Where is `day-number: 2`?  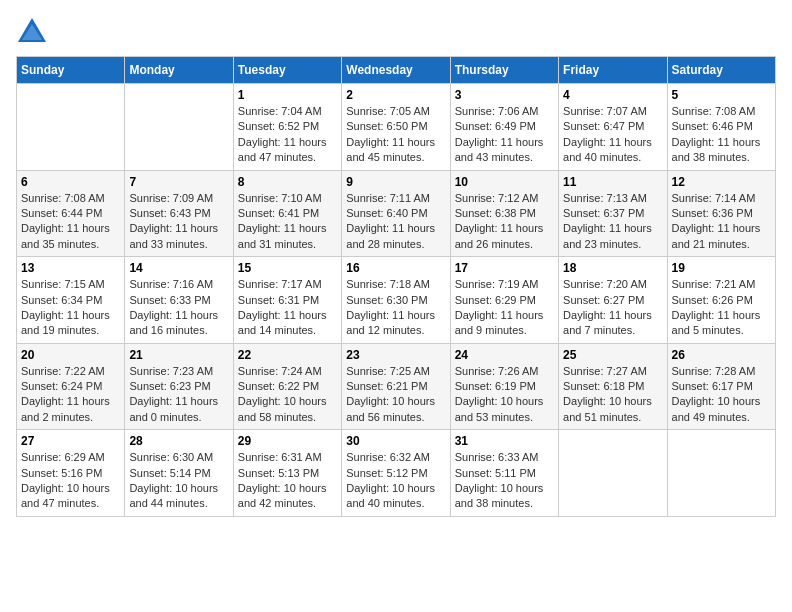
day-number: 2 is located at coordinates (396, 95).